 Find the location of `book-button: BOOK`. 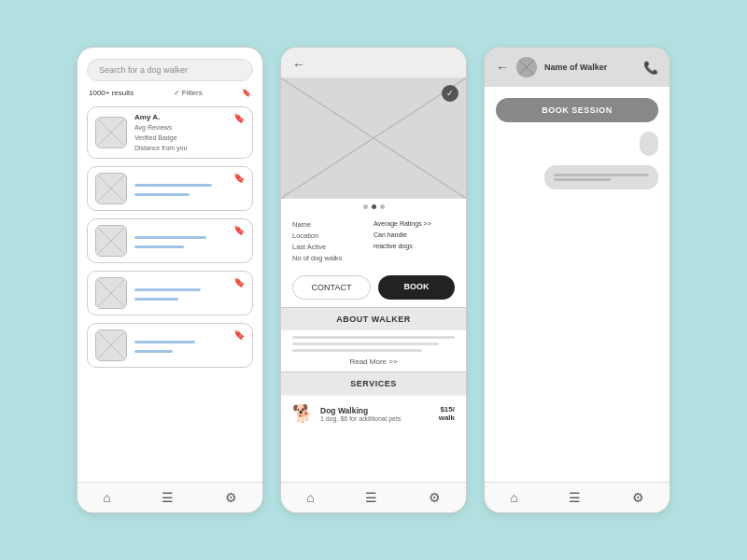

book-button: BOOK is located at coordinates (416, 287).